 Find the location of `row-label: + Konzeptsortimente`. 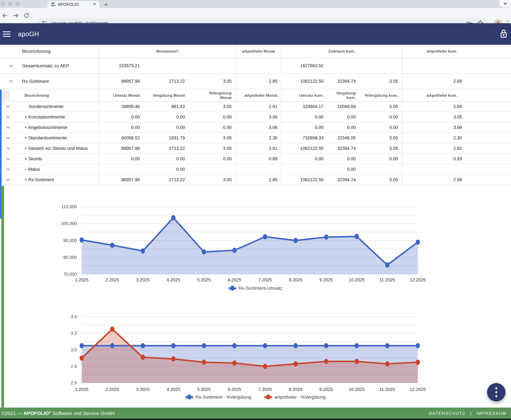

row-label: + Konzeptsortimente is located at coordinates (45, 117).